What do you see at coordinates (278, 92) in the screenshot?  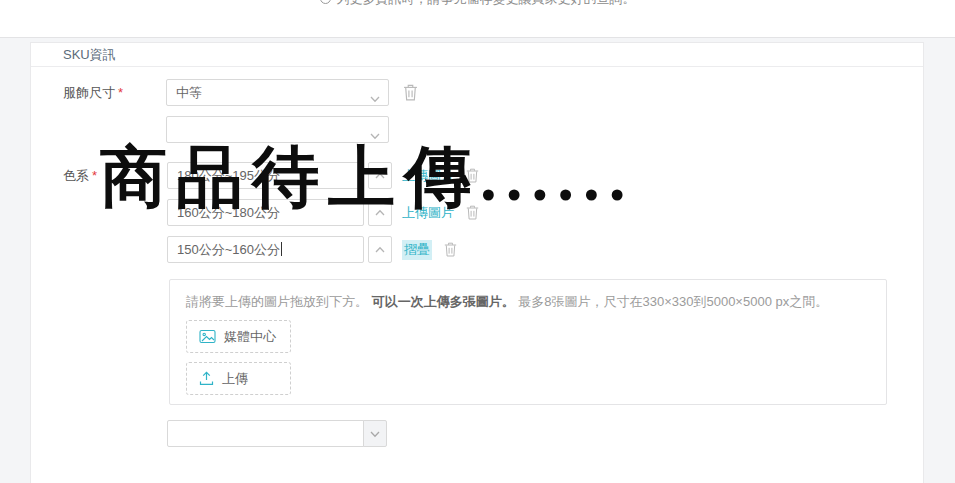 I see `size-select: 中等` at bounding box center [278, 92].